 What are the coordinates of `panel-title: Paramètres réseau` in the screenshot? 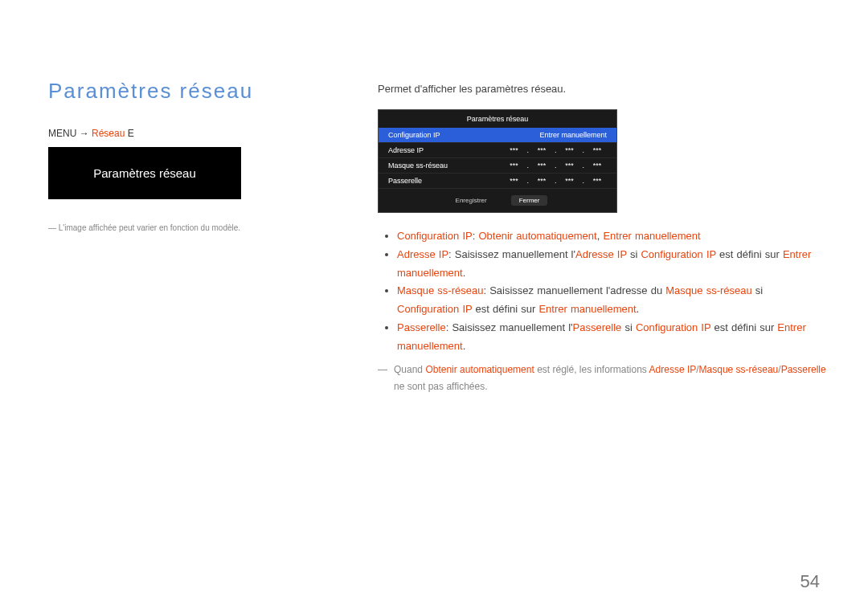 It's located at (497, 119).